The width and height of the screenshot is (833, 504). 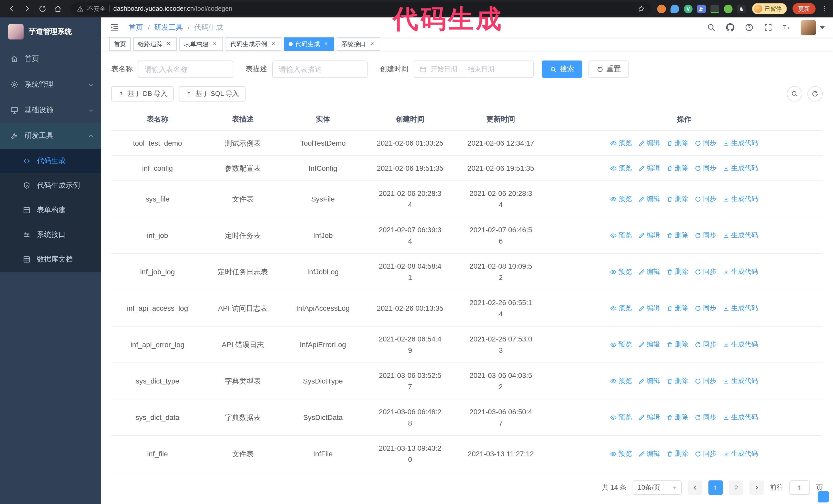 What do you see at coordinates (768, 27) in the screenshot?
I see `fullscreen-icon` at bounding box center [768, 27].